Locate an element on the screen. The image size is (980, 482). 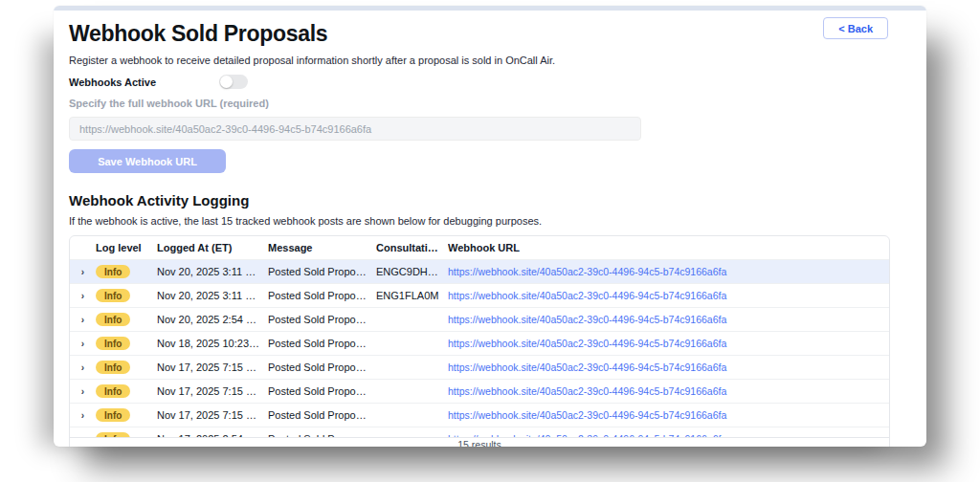
column-header-logged-at: Logged At (ET) is located at coordinates (212, 248).